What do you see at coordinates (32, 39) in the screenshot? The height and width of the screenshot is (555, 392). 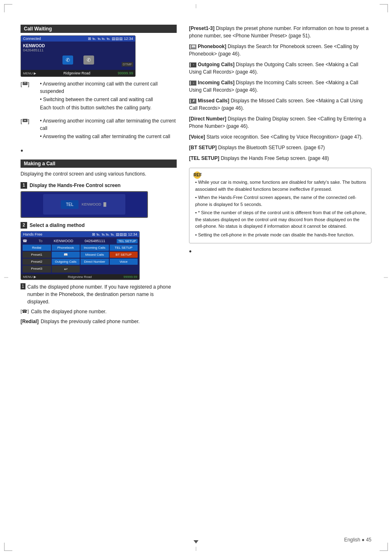 I see `cw-connected: Connected` at bounding box center [32, 39].